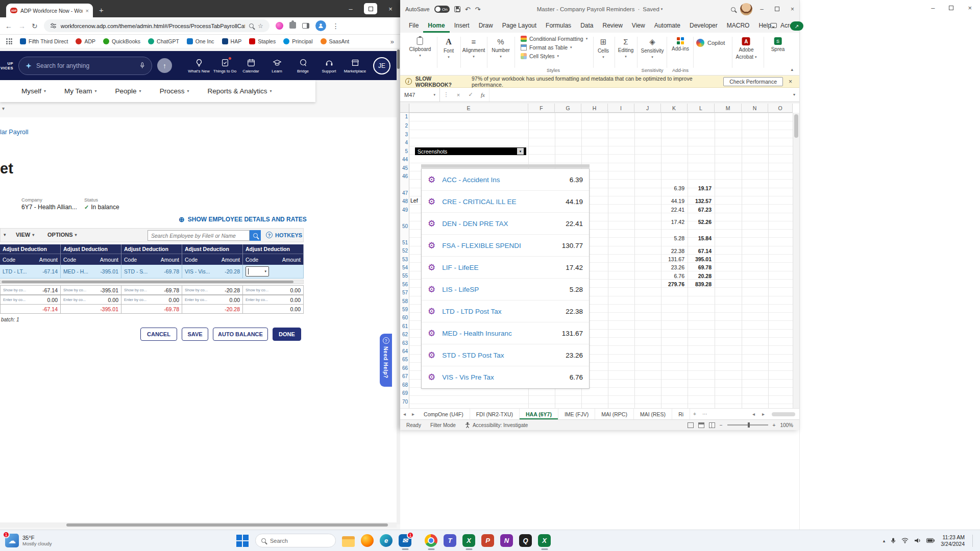 The image size is (980, 551). I want to click on cell-value: 17.42, so click(668, 222).